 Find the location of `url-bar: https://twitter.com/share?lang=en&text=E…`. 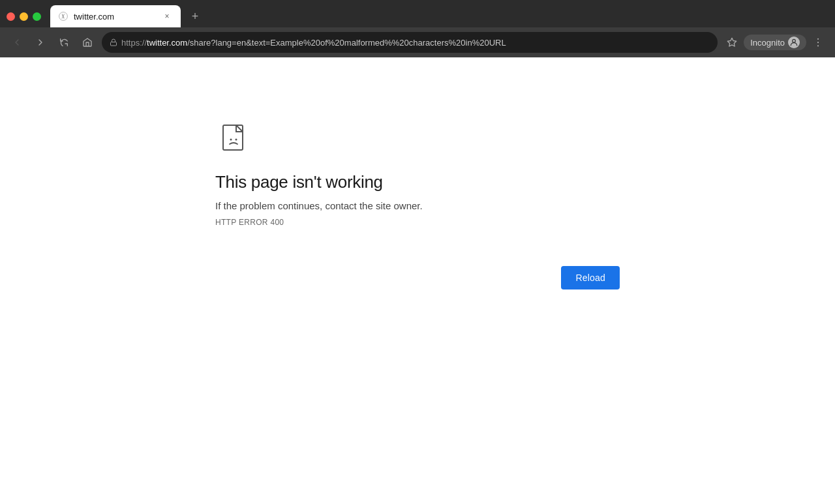

url-bar: https://twitter.com/share?lang=en&text=E… is located at coordinates (410, 42).